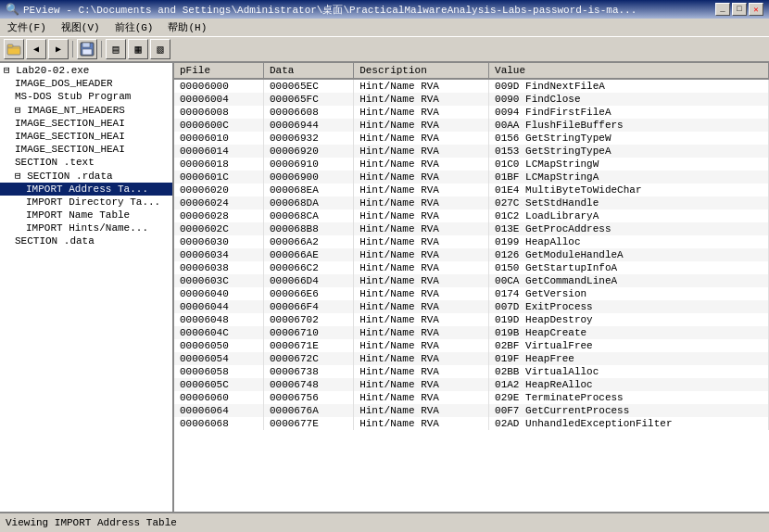 The height and width of the screenshot is (532, 769). I want to click on tree-item-nt-headers: ⊟ IMAGE_NT_HEADERS, so click(86, 109).